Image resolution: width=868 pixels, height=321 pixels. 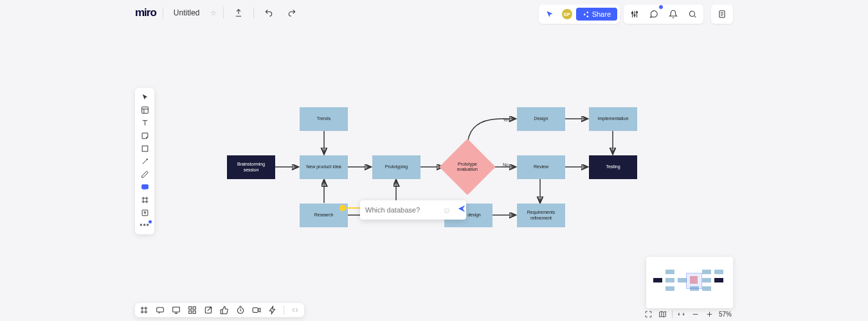 What do you see at coordinates (160, 310) in the screenshot?
I see `comments-panel-icon` at bounding box center [160, 310].